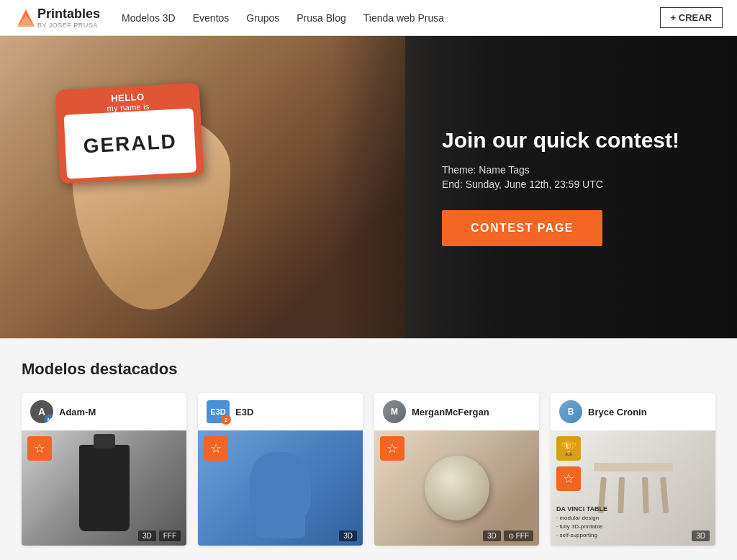  Describe the element at coordinates (69, 17) in the screenshot. I see `logo-text: Printables BY JOSEF PRUSA` at that location.